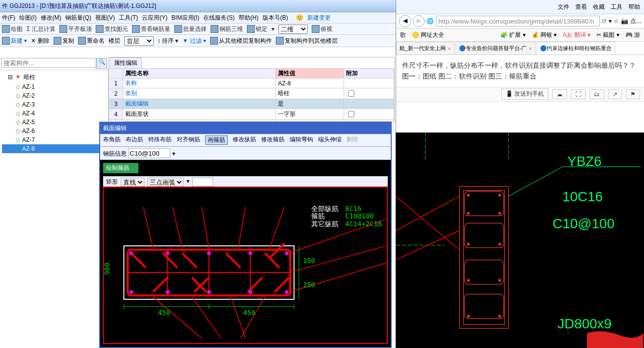 This screenshot has height=348, width=644. Describe the element at coordinates (307, 41) in the screenshot. I see `tool-copyto: 复制构件到其他楼层` at that location.